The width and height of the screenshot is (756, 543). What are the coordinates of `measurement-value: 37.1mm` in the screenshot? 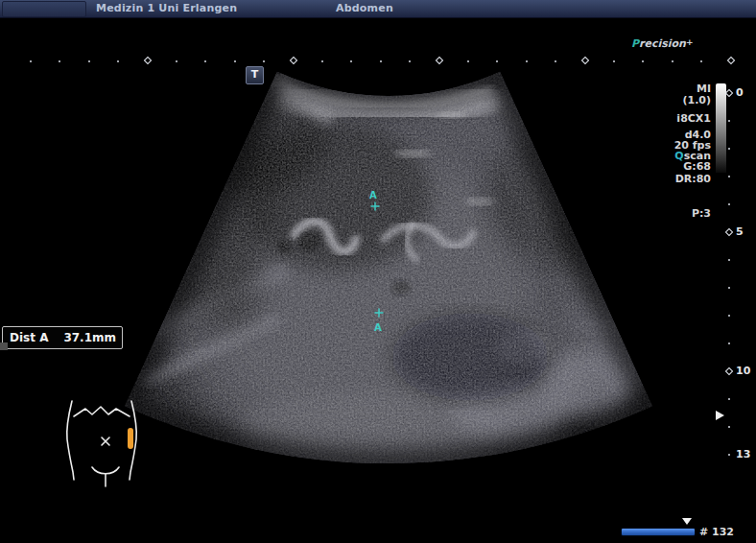 It's located at (90, 338).